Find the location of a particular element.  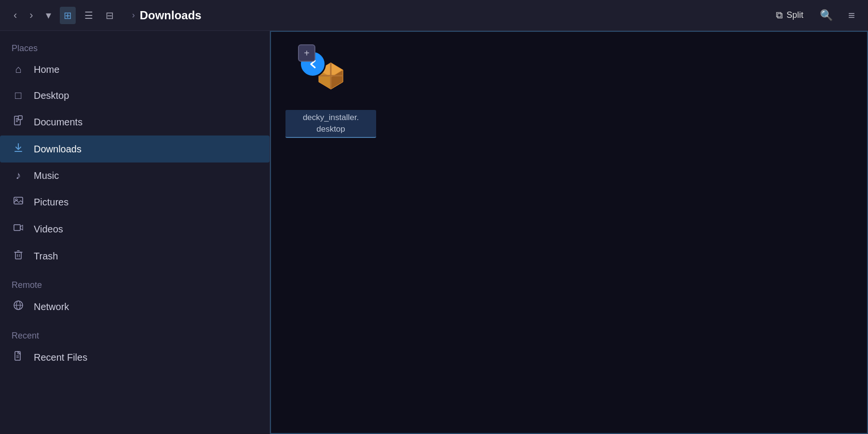

split-label: Split is located at coordinates (795, 15).